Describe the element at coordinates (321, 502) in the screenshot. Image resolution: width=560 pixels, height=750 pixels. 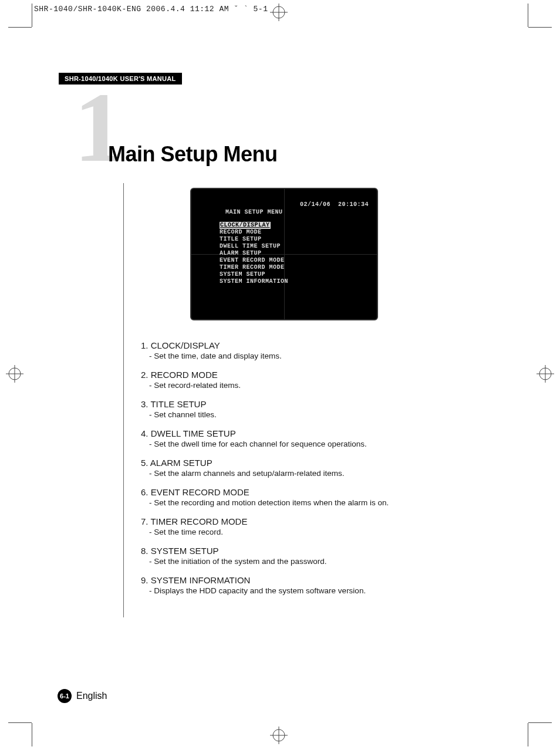
I see `description-subtext: - Set the recording and motion detection…` at that location.